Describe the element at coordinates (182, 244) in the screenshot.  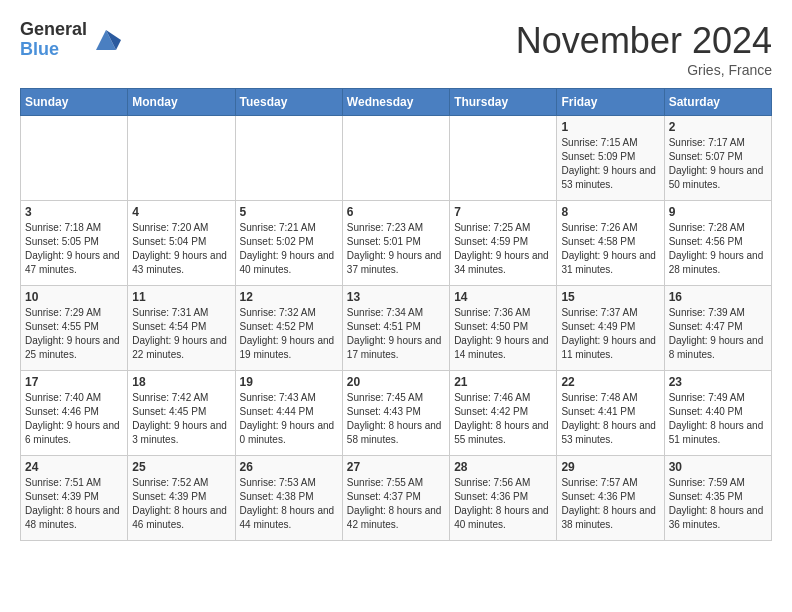
I see `day-cell: 4Sunrise: 7:20 AM Sunset: 5:04 PM Daylig…` at that location.